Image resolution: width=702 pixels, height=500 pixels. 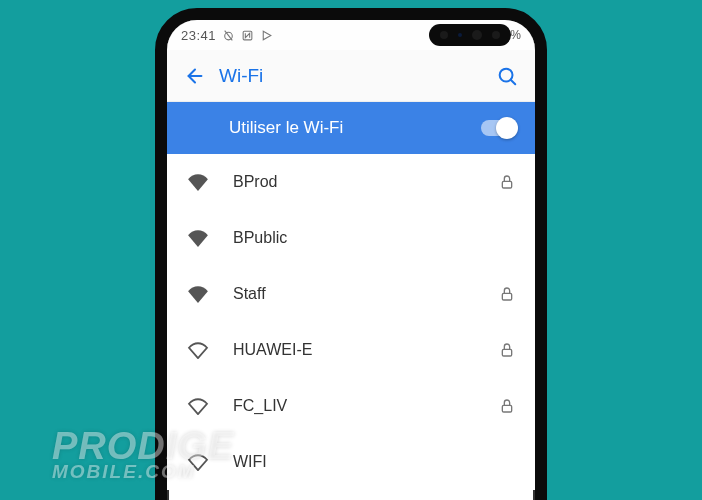 What do you see at coordinates (351, 128) in the screenshot?
I see `wifi-master-toggle-row: Utiliser le Wi-Fi` at bounding box center [351, 128].